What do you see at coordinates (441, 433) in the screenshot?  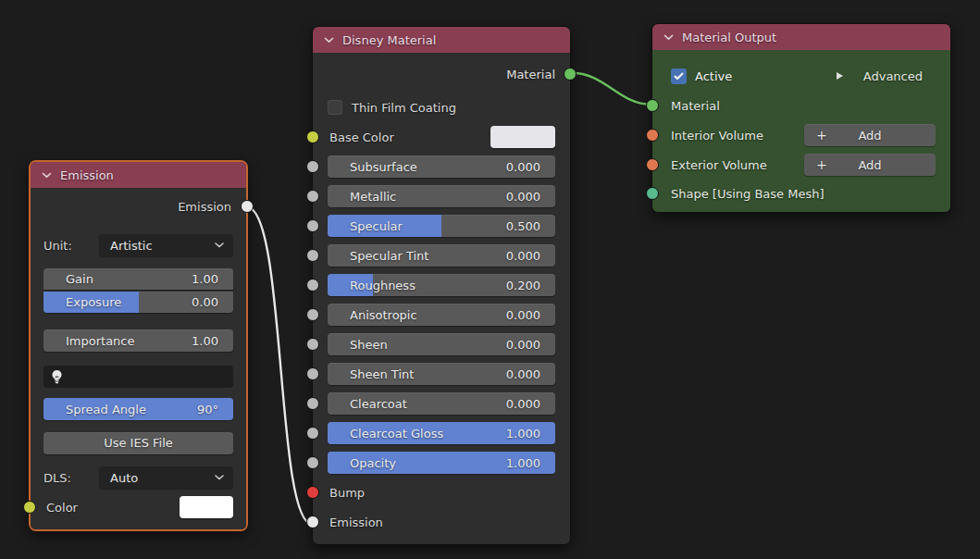 I see `slider-row-clearcoat-gloss: Clearcoat Gloss 1.000` at bounding box center [441, 433].